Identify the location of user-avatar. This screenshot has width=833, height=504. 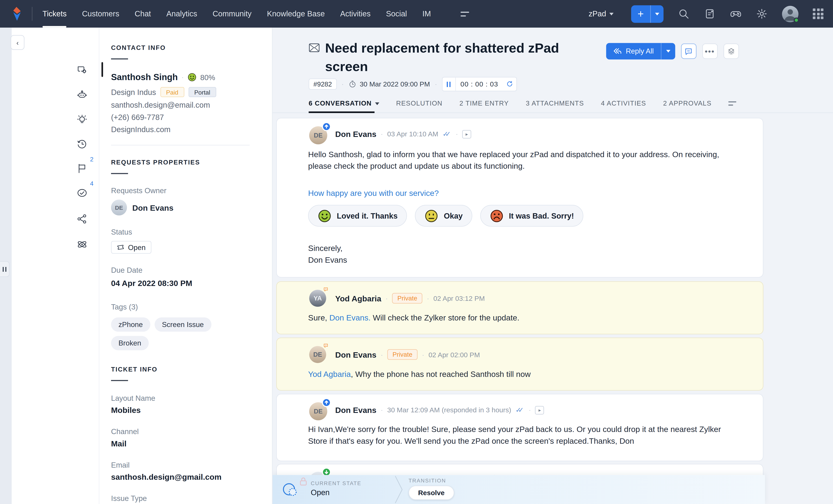
(790, 14).